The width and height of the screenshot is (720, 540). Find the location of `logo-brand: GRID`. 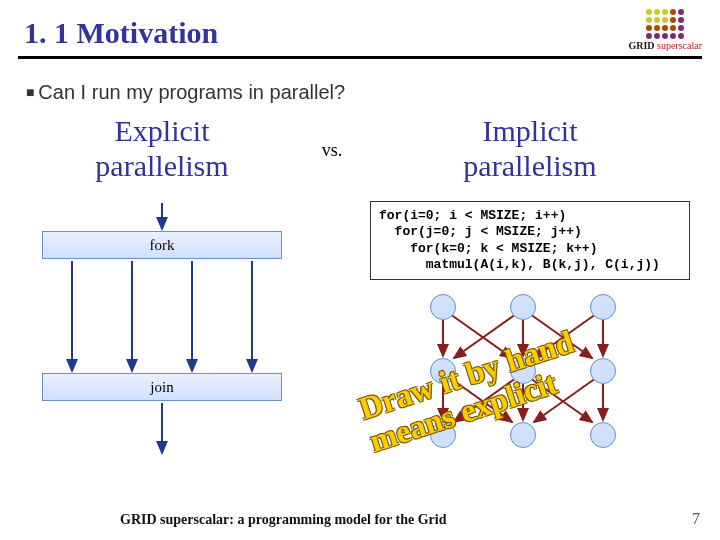

logo-brand: GRID is located at coordinates (641, 46).